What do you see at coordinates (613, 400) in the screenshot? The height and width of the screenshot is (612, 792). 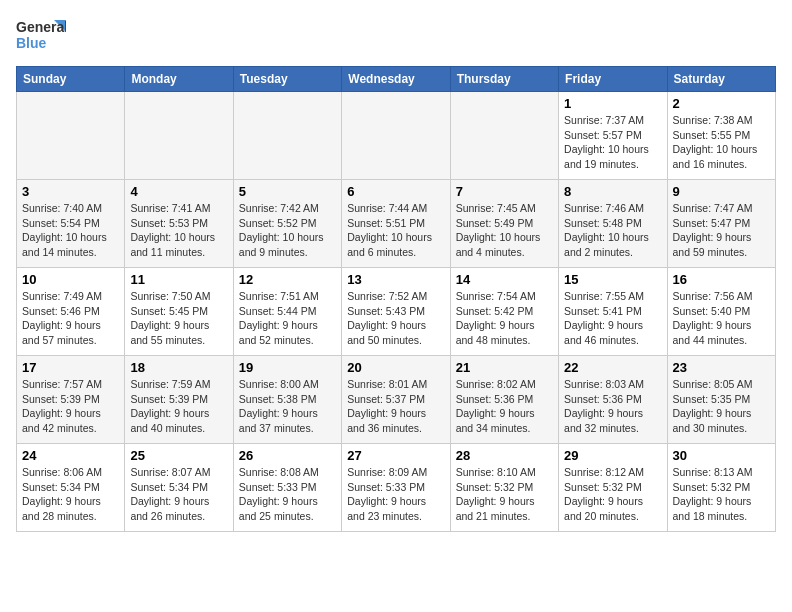 I see `calendar-cell: 22Sunrise: 8:03 AMSunset: 5:36 PMDayligh…` at bounding box center [613, 400].